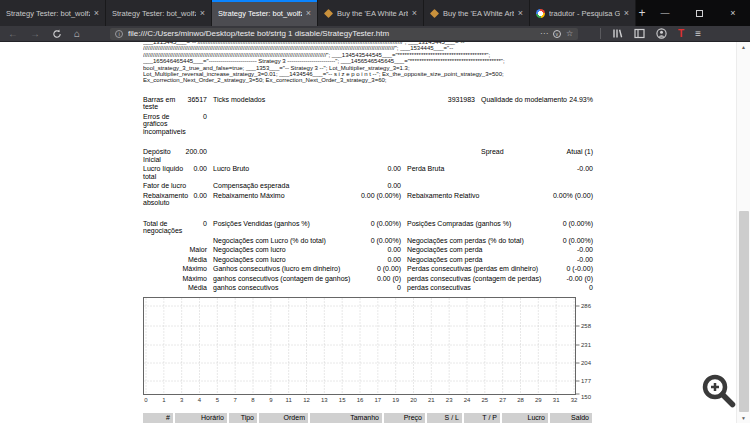 This screenshot has height=423, width=750. What do you see at coordinates (265, 13) in the screenshot?
I see `tab-strategy-tester-3-active: Strategy Tester: bot_wolfzeac ×` at bounding box center [265, 13].